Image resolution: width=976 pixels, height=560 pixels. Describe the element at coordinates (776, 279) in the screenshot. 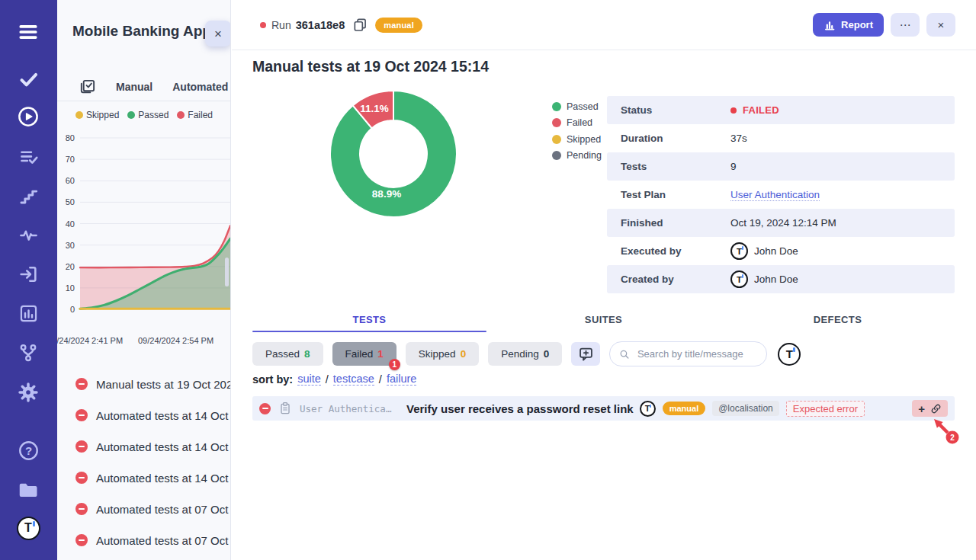

I see `created-by-value: John Doe` at that location.